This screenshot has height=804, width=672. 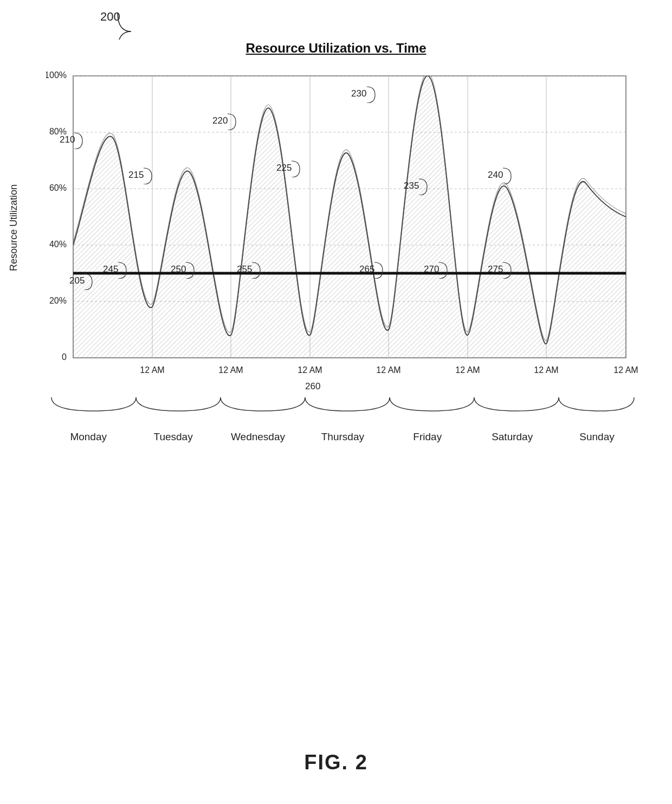 What do you see at coordinates (64, 357) in the screenshot?
I see `svg-text: 0` at bounding box center [64, 357].